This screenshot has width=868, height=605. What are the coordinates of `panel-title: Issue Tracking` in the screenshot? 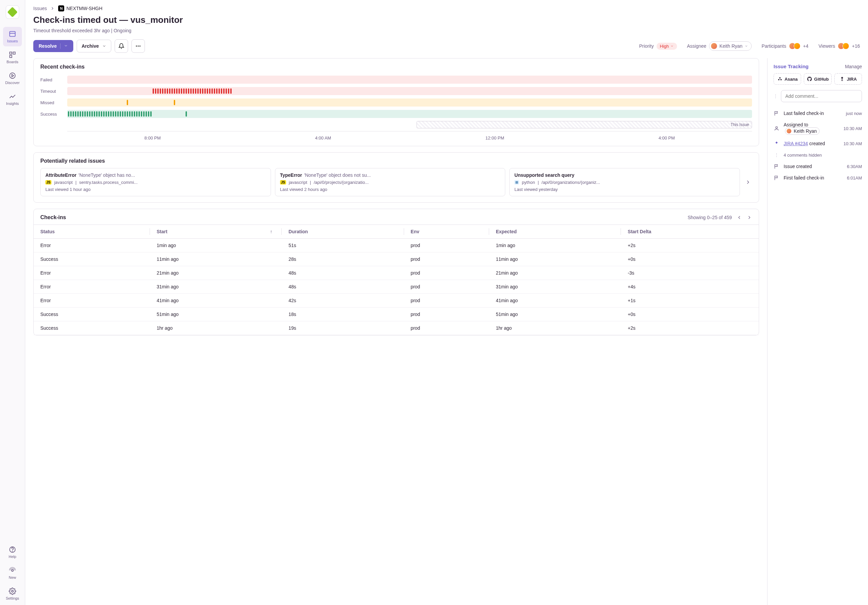 It's located at (791, 67).